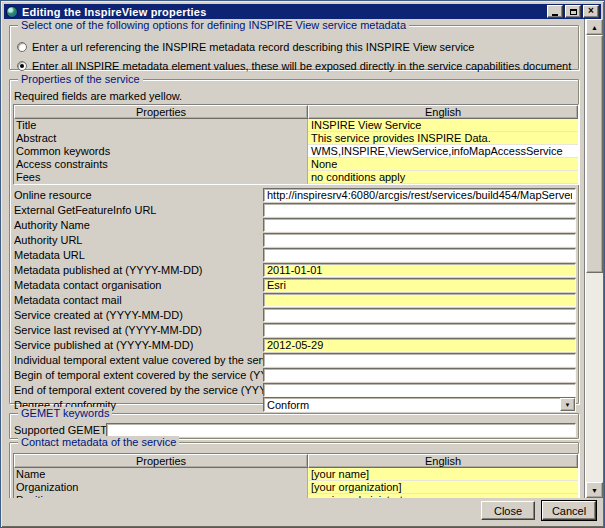 The image size is (605, 528). I want to click on contact-metadata-group: Contact metadata of the service Properti…, so click(294, 470).